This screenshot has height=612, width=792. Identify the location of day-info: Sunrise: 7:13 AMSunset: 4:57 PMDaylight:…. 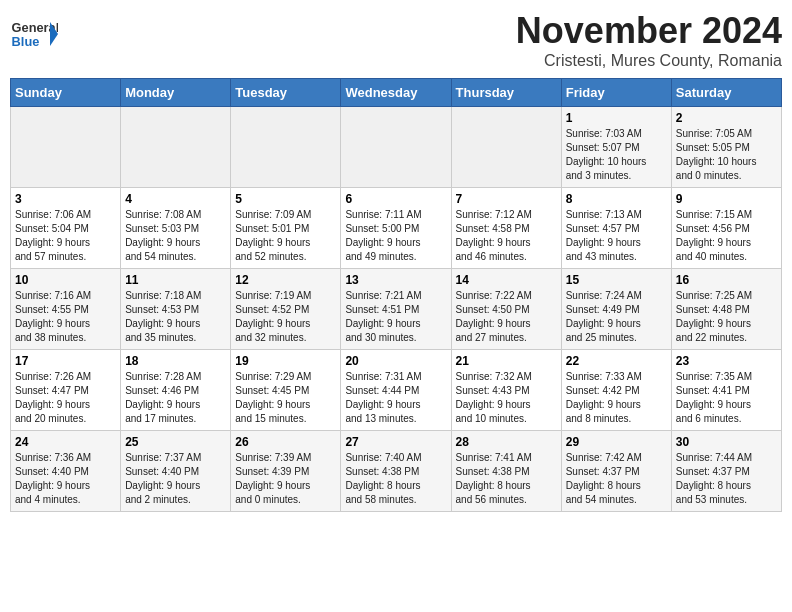
(616, 236).